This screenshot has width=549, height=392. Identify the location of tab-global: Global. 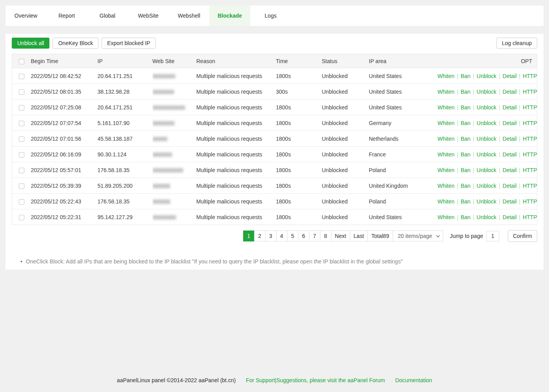
(107, 16).